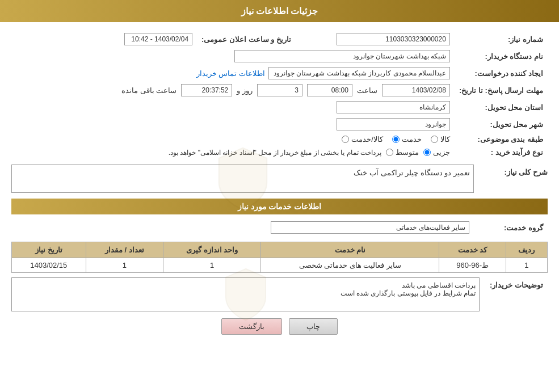  What do you see at coordinates (246, 39) in the screenshot?
I see `announcement-date-label: تاریخ و ساعت اعلان عمومی:` at bounding box center [246, 39].